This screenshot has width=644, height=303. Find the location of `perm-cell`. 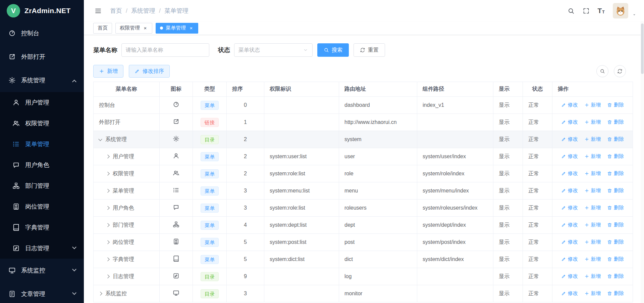

perm-cell is located at coordinates (302, 277).